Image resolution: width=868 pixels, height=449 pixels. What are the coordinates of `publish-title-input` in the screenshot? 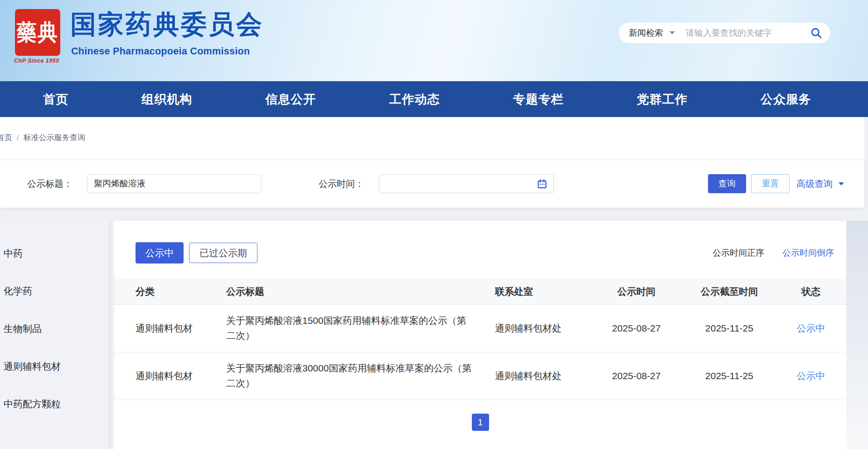 It's located at (174, 184).